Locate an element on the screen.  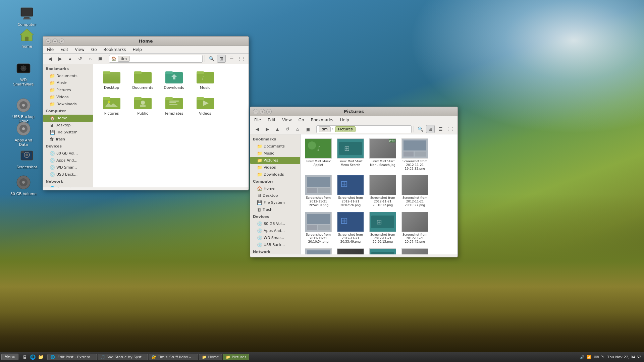
desktop-icon-home: home is located at coordinates (27, 38).